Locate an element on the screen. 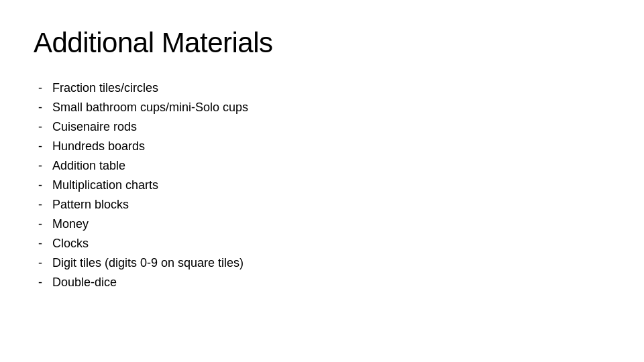 The image size is (644, 362). list-item-text: Addition table is located at coordinates (89, 166).